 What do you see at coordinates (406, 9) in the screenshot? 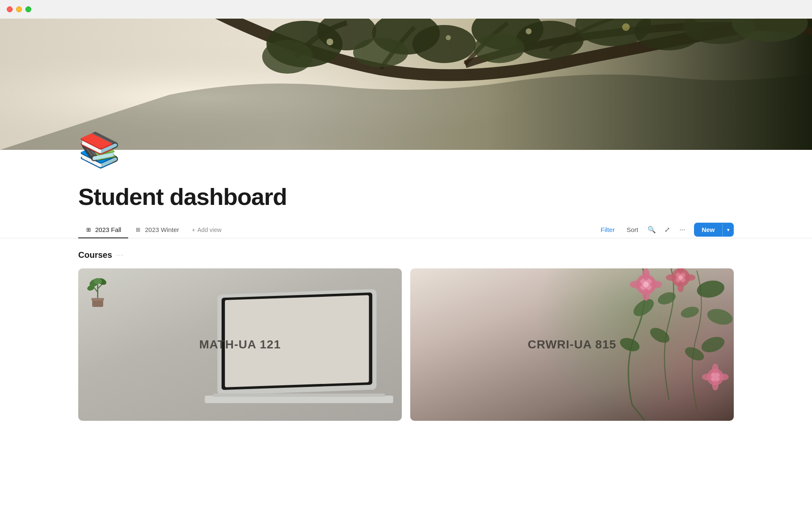
I see `titlebar` at bounding box center [406, 9].